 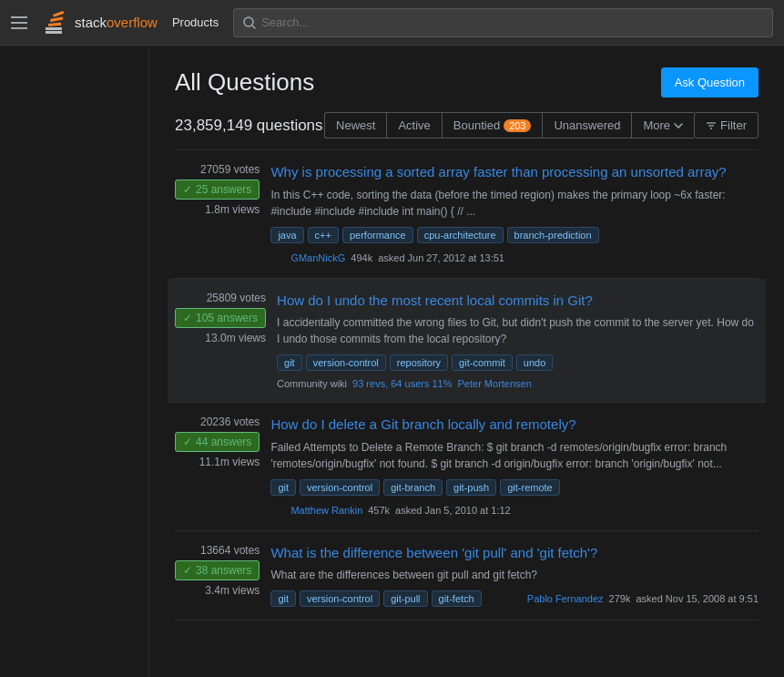 What do you see at coordinates (697, 599) in the screenshot?
I see `asked-date: asked Nov 15, 2008 at 9:51` at bounding box center [697, 599].